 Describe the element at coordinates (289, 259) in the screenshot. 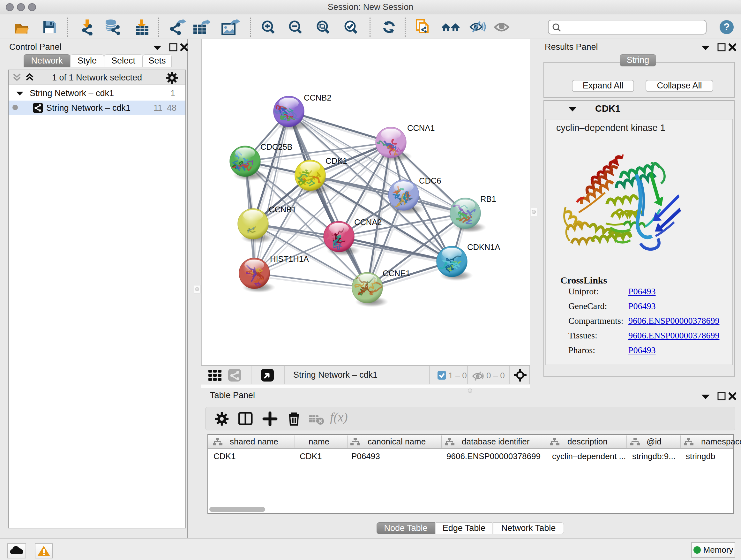

I see `svg-text: HIST1H1A` at that location.